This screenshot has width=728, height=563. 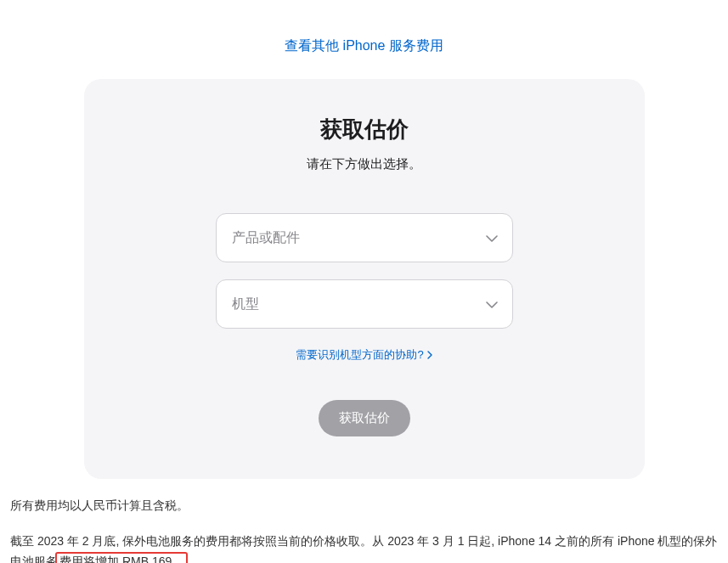 I want to click on product-select-placeholder: 产品或配件, so click(x=266, y=238).